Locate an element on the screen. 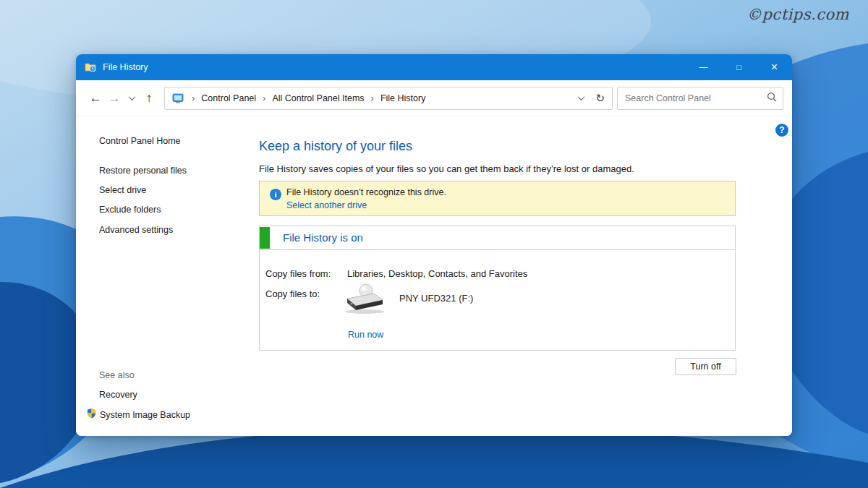  sidebar-item-system-image-backup: System Image Backup is located at coordinates (138, 415).